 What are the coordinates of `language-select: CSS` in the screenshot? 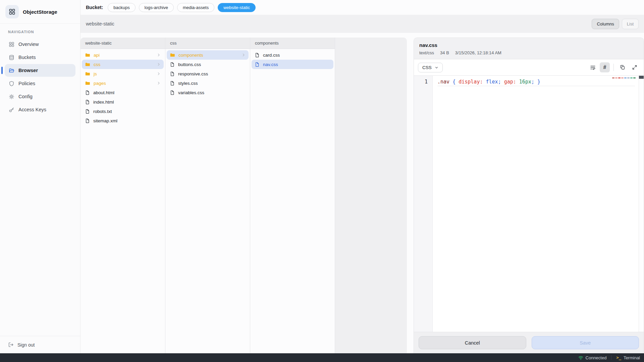 It's located at (430, 68).